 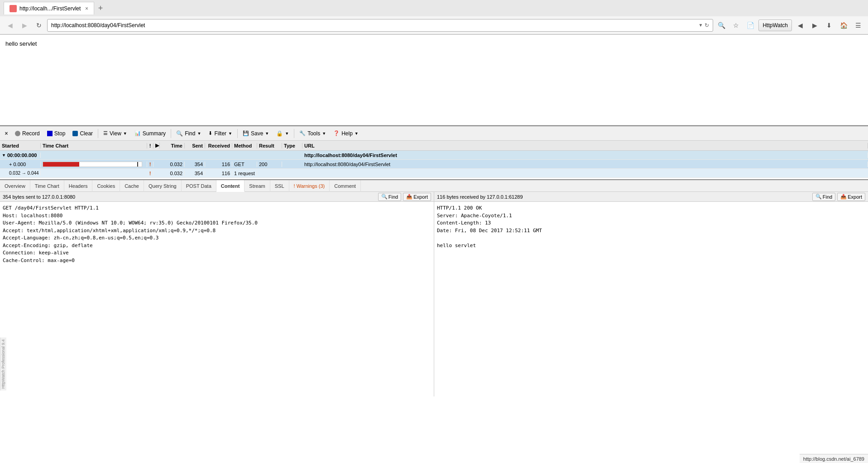 What do you see at coordinates (157, 146) in the screenshot?
I see `header-play: ▶` at bounding box center [157, 146].